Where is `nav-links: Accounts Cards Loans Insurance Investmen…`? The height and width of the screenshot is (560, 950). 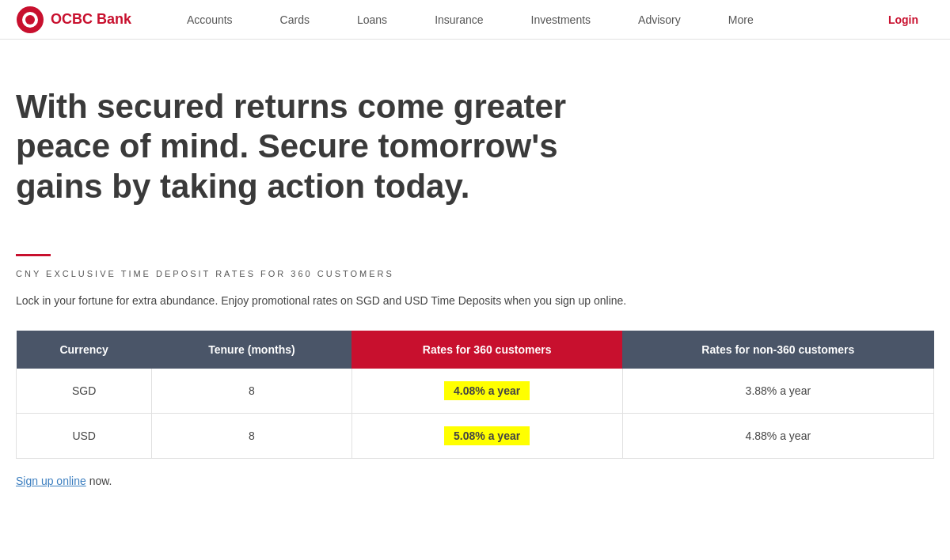
nav-links: Accounts Cards Loans Insurance Investmen… is located at coordinates (518, 20).